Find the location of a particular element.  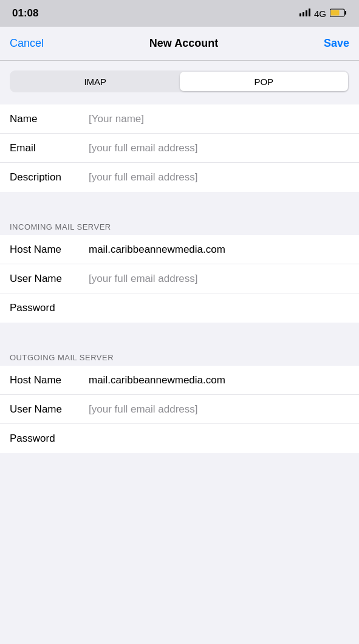

description-value: [your full email address] is located at coordinates (219, 177).